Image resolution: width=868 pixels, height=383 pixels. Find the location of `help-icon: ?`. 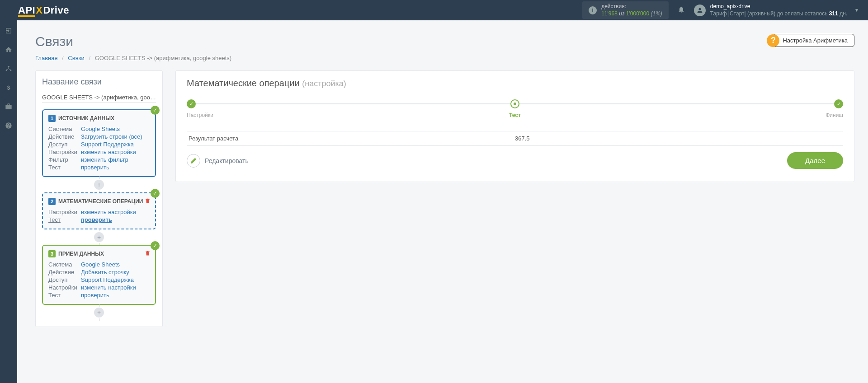

help-icon: ? is located at coordinates (773, 41).